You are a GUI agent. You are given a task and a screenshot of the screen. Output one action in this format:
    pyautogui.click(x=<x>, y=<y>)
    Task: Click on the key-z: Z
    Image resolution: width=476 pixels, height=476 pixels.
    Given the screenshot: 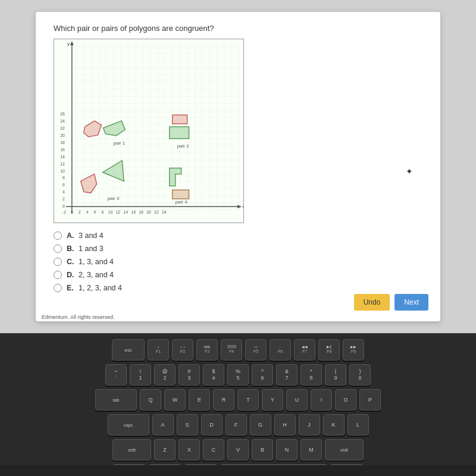 What is the action you would take?
    pyautogui.click(x=165, y=450)
    